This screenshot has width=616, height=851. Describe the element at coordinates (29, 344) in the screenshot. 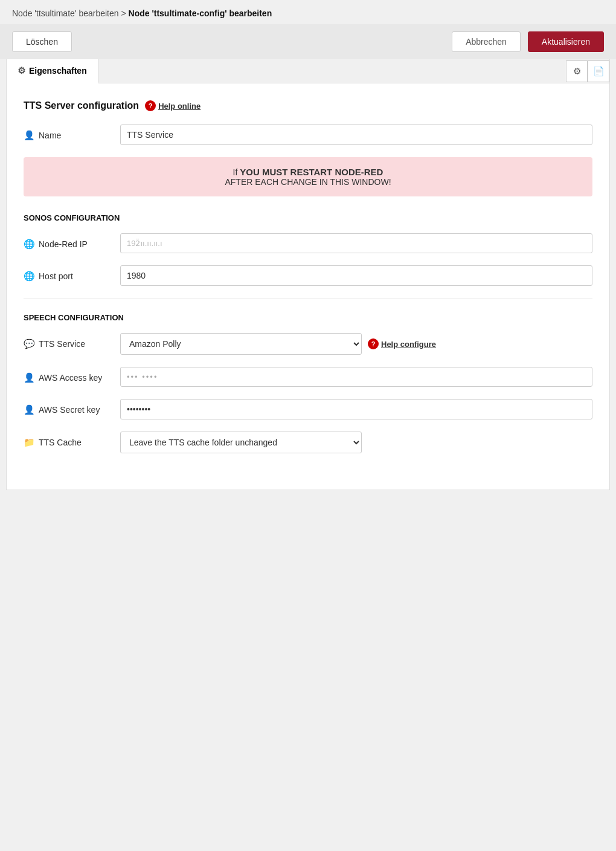

I see `tts-service-speech-icon: 💬` at that location.